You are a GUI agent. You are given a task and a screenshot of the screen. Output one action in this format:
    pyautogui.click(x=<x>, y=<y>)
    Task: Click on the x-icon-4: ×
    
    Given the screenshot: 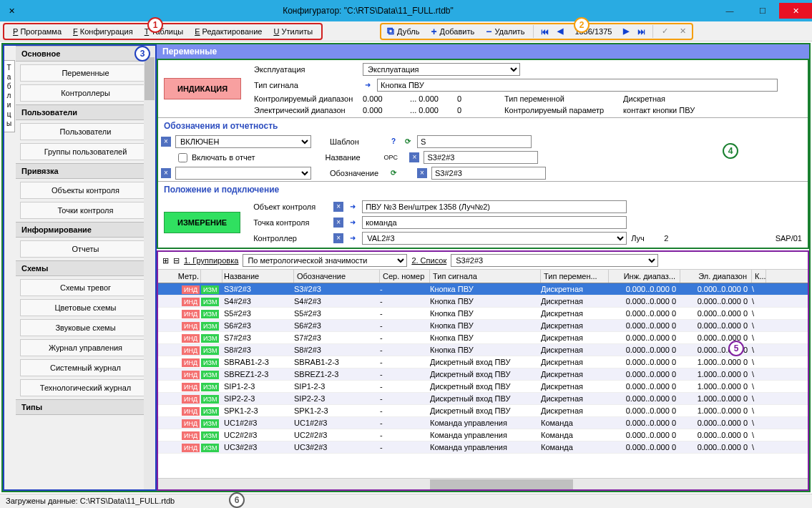 What is the action you would take?
    pyautogui.click(x=422, y=173)
    